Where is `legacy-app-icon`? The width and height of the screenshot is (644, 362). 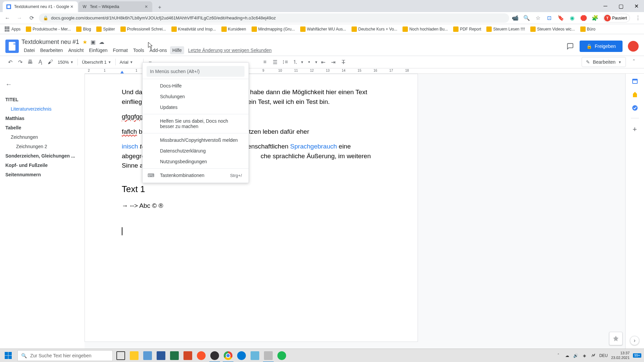
legacy-app-icon is located at coordinates (148, 356).